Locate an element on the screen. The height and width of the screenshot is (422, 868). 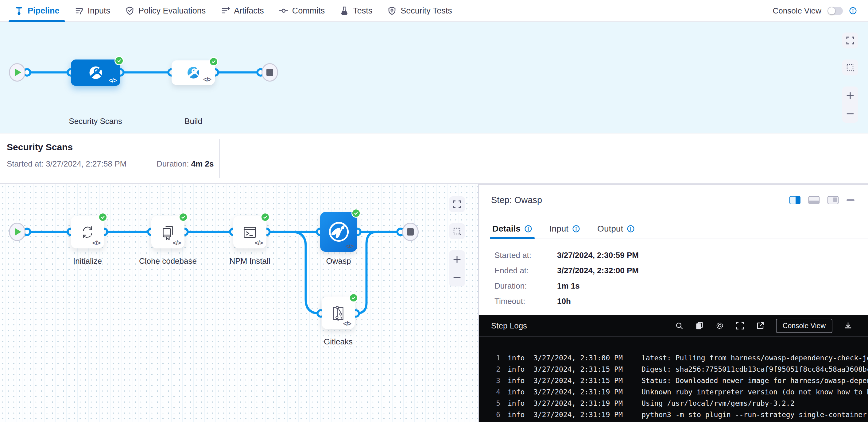
expand-fullscreen-icon is located at coordinates (740, 326).